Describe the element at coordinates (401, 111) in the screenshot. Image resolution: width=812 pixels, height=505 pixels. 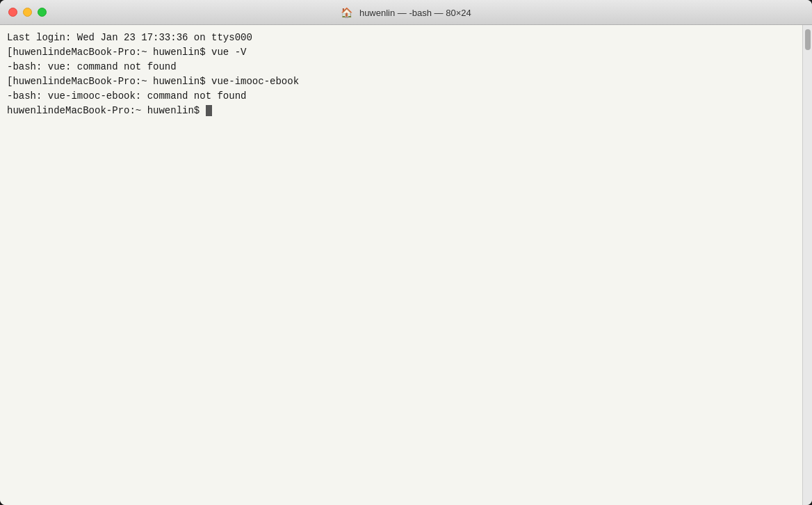
I see `terminal-prompt-line: huwenlindeMacBook-Pro:~ huwenlin$` at that location.